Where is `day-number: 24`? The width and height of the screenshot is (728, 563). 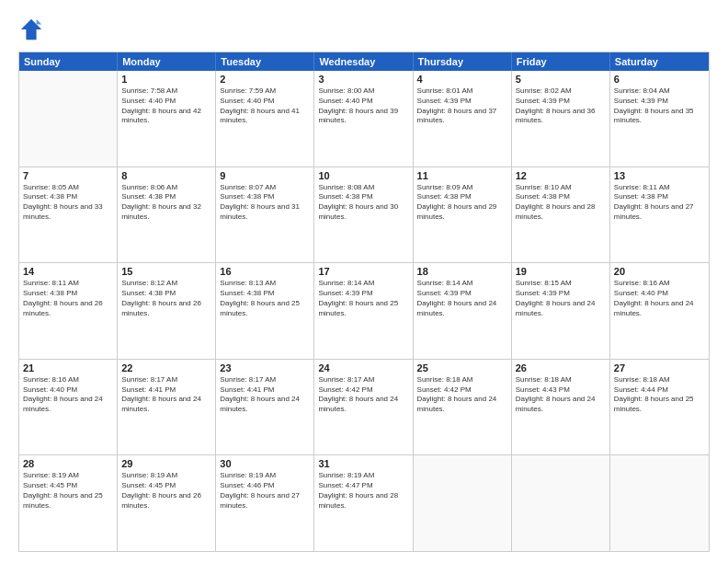
day-number: 24 is located at coordinates (363, 368).